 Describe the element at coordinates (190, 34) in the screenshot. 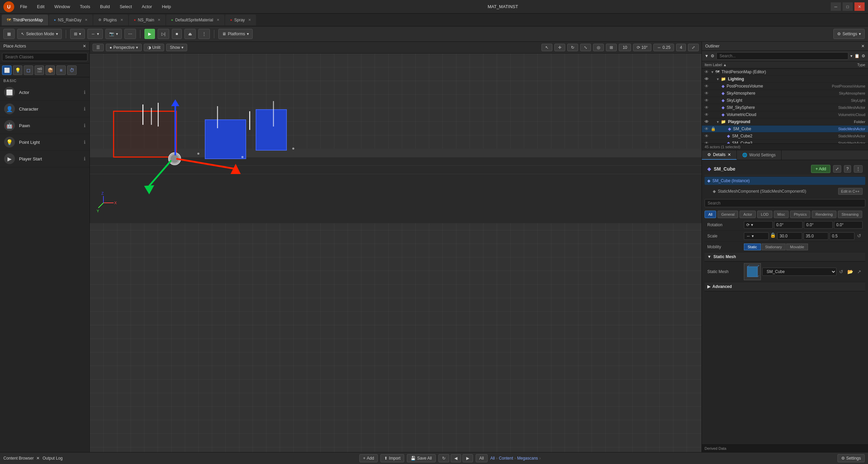

I see `eject-button: ⏏` at that location.